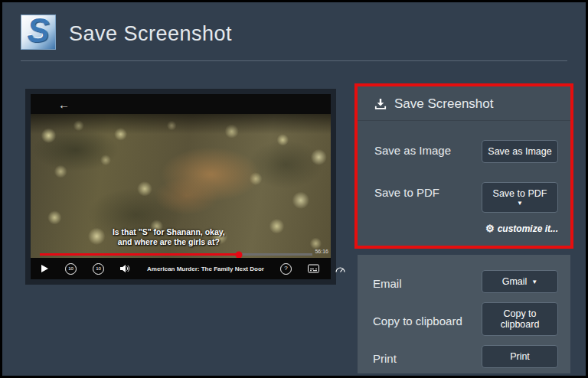  Describe the element at coordinates (519, 152) in the screenshot. I see `save-as-image-button-label: Save as Image` at that location.